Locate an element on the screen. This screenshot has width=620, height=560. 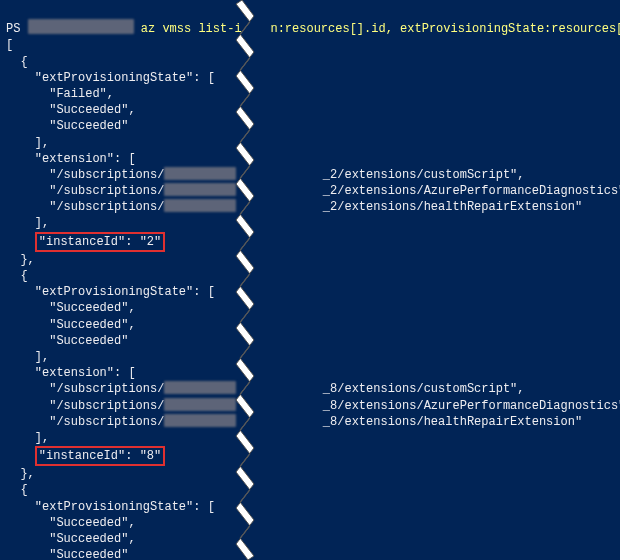
command-suffix: n:resources[].id, extProvisioningState:r… is located at coordinates (445, 29).